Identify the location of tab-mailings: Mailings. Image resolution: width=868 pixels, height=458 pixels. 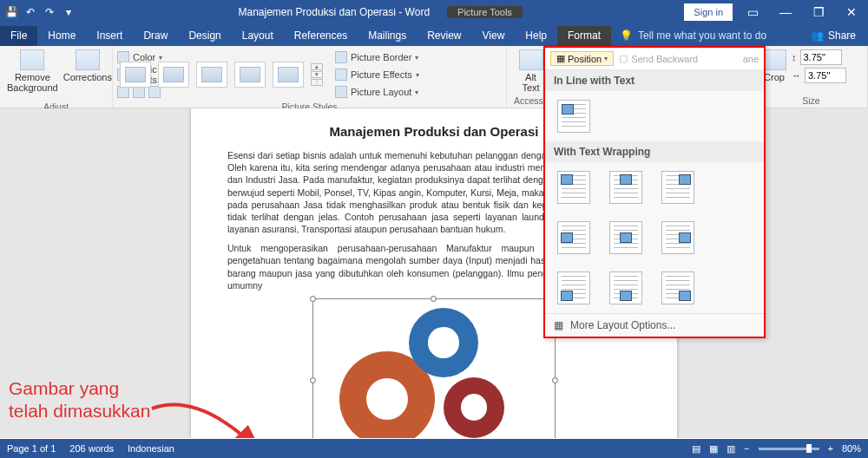
(387, 36).